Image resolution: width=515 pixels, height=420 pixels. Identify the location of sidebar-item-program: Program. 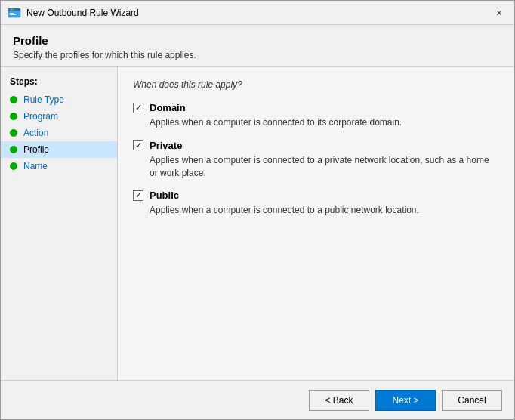
(59, 116).